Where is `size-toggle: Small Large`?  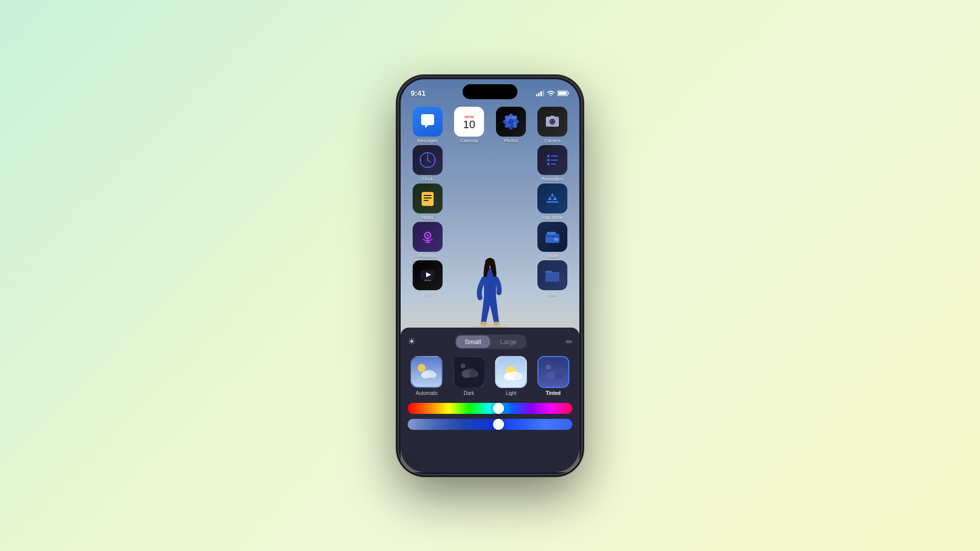
size-toggle: Small Large is located at coordinates (491, 342).